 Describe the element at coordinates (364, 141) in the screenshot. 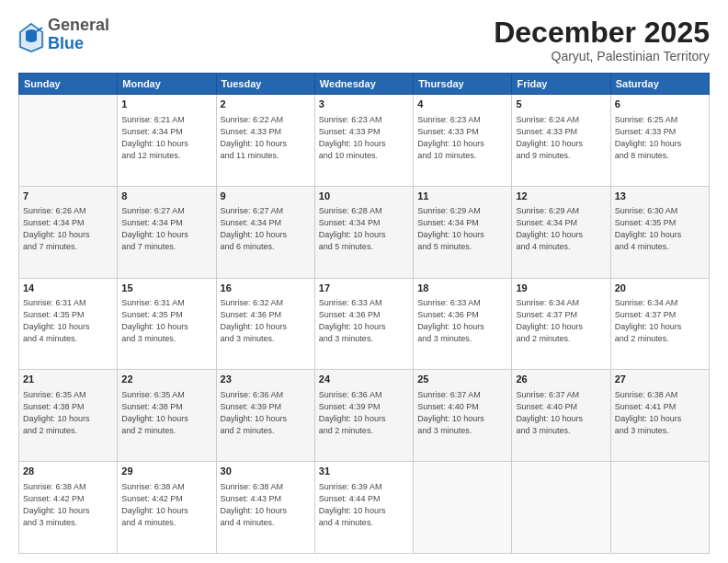

I see `calendar-cell: 3Sunrise: 6:23 AM Sunset: 4:33 PM Daylig…` at that location.